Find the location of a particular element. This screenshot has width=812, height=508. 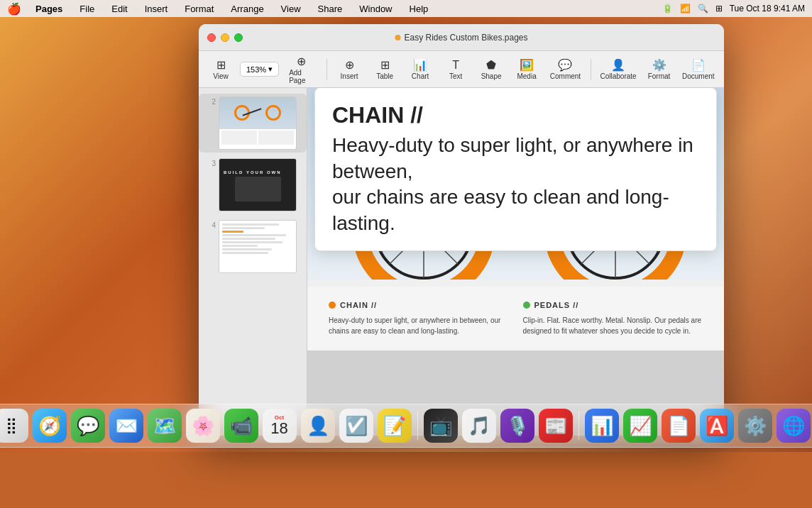

text-icon: T is located at coordinates (456, 65).